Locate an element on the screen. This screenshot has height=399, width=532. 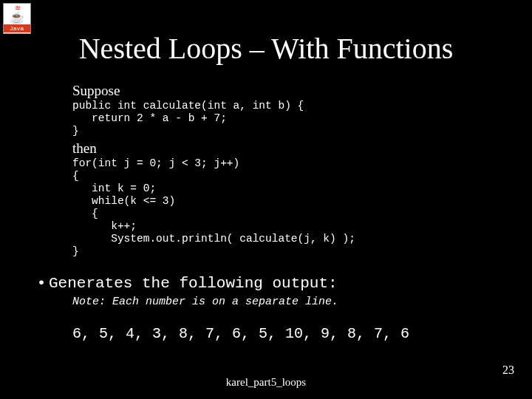
footer-text: karel_part5_loops is located at coordinates (266, 383).